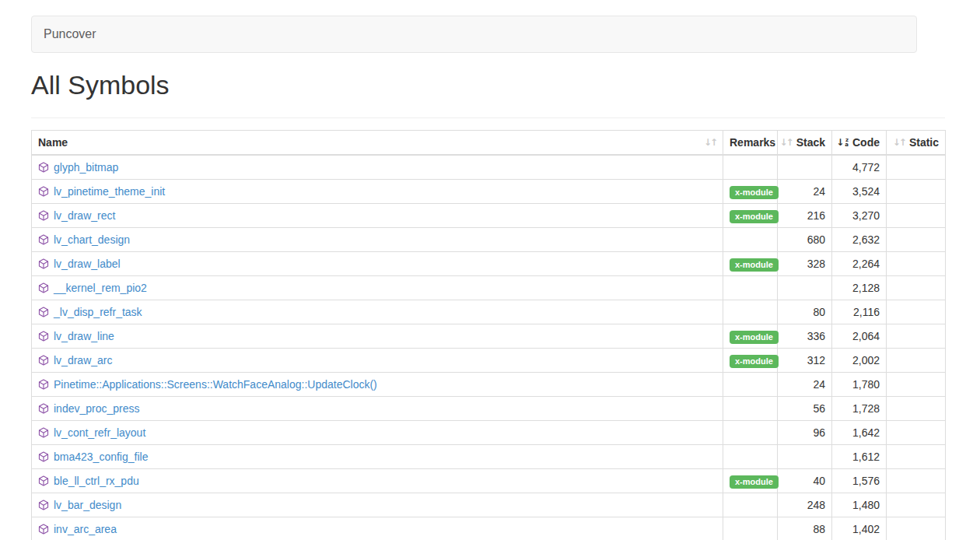 This screenshot has width=980, height=540. What do you see at coordinates (488, 409) in the screenshot?
I see `table-row: indev_proc_press561,728` at bounding box center [488, 409].